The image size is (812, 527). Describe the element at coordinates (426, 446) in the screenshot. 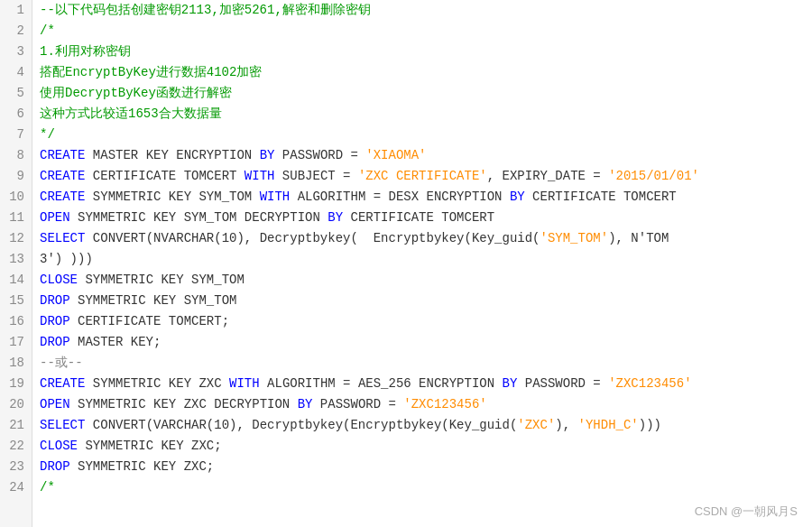

I see `code-line: CLOSE SYMMETRIC KEY ZXC;` at that location.